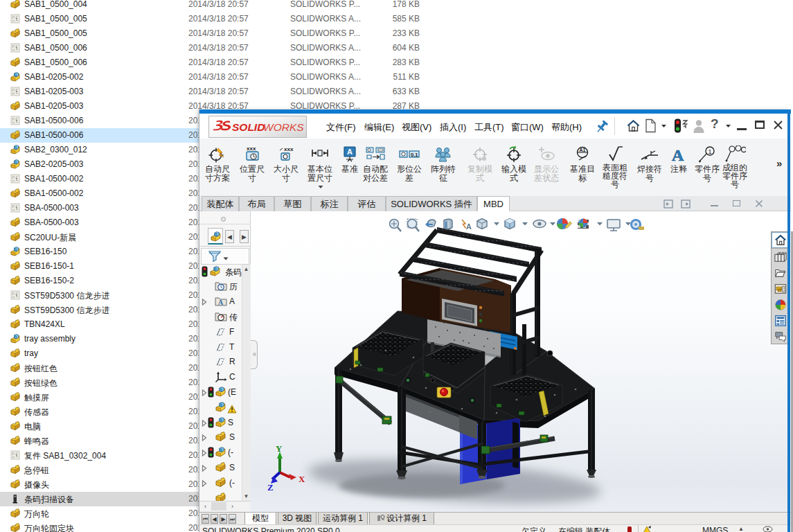 Image resolution: width=793 pixels, height=532 pixels. What do you see at coordinates (711, 152) in the screenshot?
I see `svg-text: 1` at bounding box center [711, 152].